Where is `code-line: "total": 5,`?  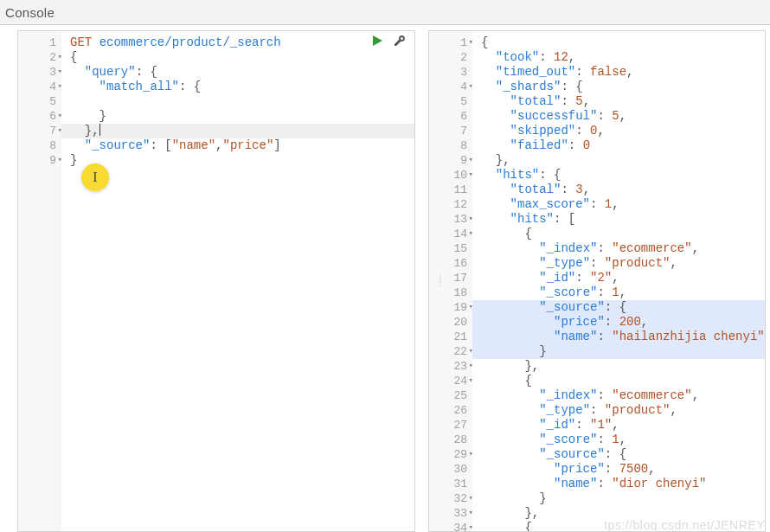
code-line: "total": 5, is located at coordinates (619, 102).